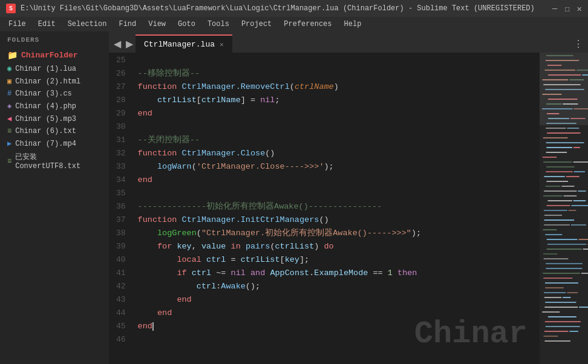 Image resolution: width=588 pixels, height=364 pixels. What do you see at coordinates (121, 207) in the screenshot?
I see `line-number: 36` at bounding box center [121, 207].